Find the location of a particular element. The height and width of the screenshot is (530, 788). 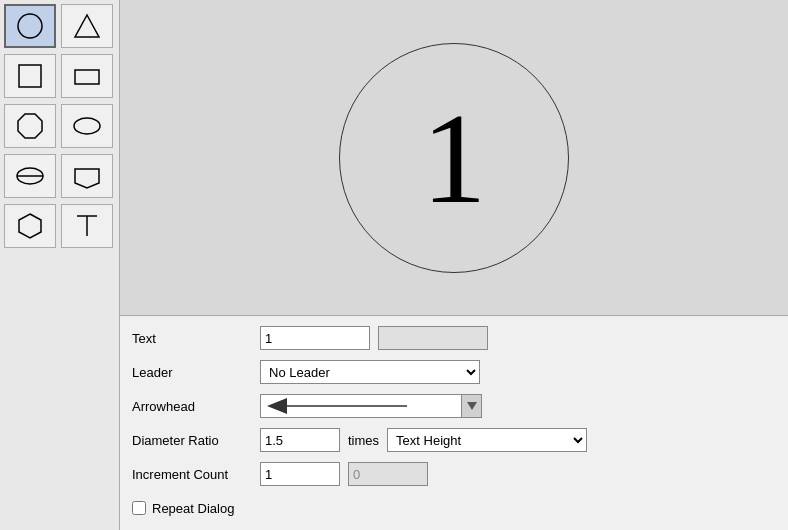

pentagon-tool is located at coordinates (87, 176).